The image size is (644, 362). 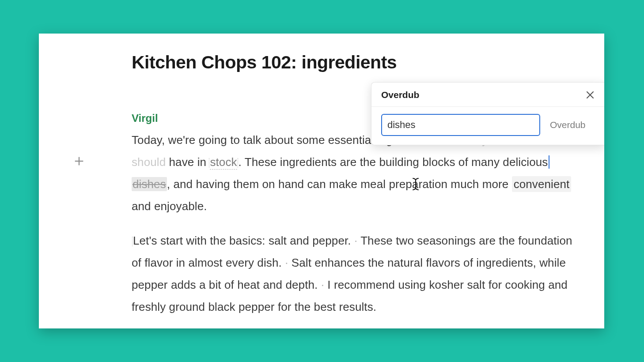 What do you see at coordinates (461, 125) in the screenshot?
I see `overdub-text-input` at bounding box center [461, 125].